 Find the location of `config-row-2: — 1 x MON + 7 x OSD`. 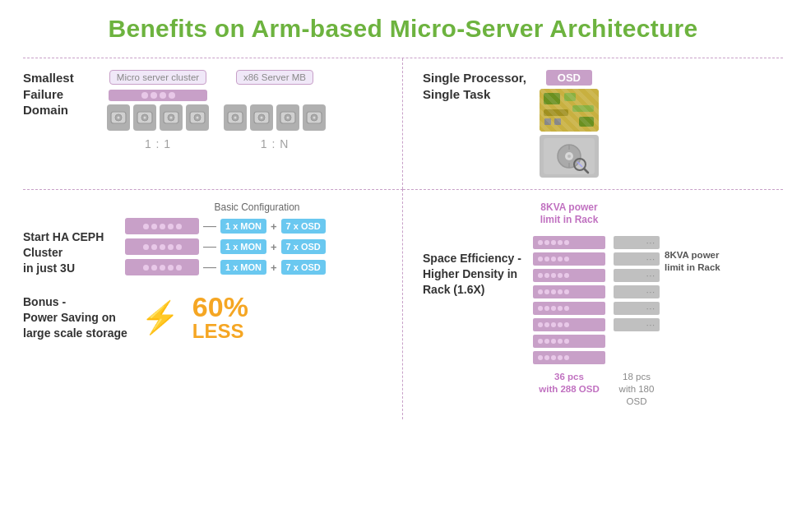

config-row-2: — 1 x MON + 7 x OSD is located at coordinates (257, 247).